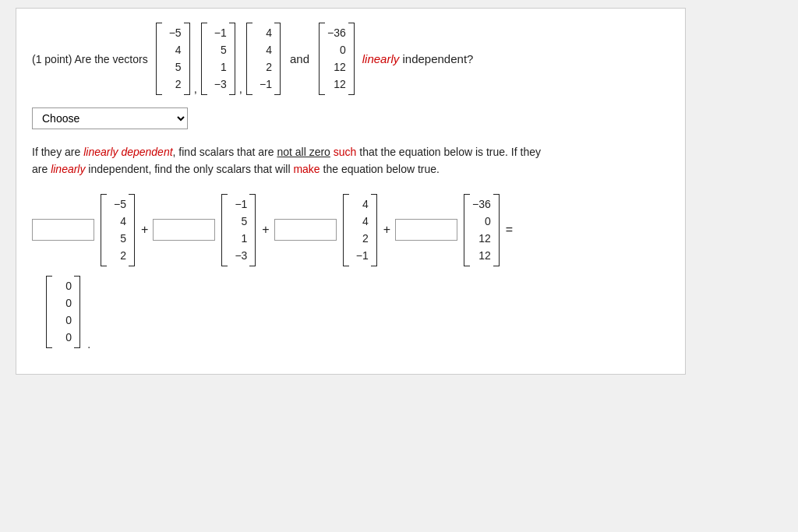 The image size is (798, 532). What do you see at coordinates (263, 59) in the screenshot?
I see `vector3-matrix: 4 4 2 −1` at bounding box center [263, 59].